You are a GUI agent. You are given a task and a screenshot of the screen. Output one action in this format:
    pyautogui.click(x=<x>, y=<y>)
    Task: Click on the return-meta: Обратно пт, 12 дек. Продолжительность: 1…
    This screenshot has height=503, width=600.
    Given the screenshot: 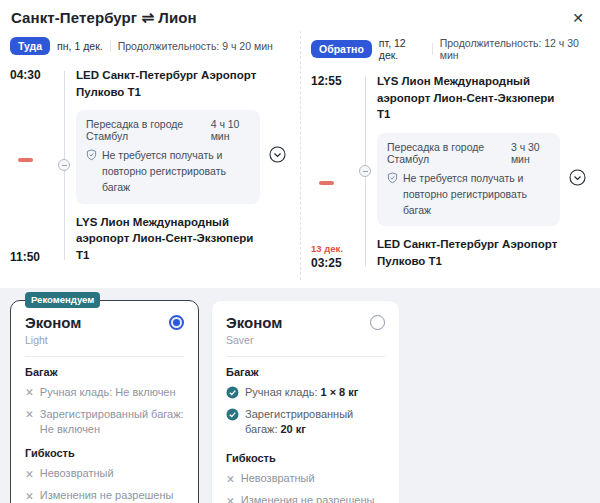 What is the action you would take?
    pyautogui.click(x=450, y=49)
    